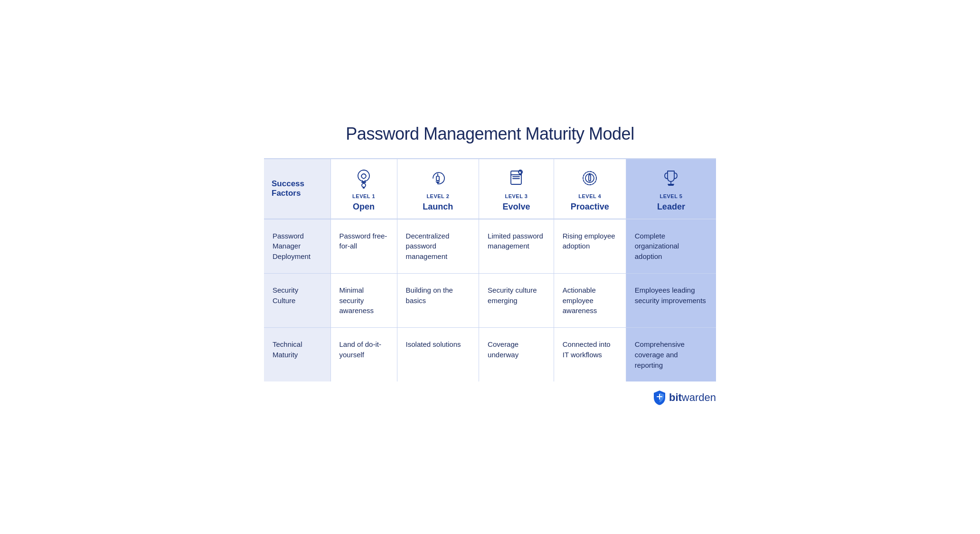 Image resolution: width=980 pixels, height=534 pixels. Describe the element at coordinates (490, 134) in the screenshot. I see `page-title: Password Management Maturity Model` at that location.